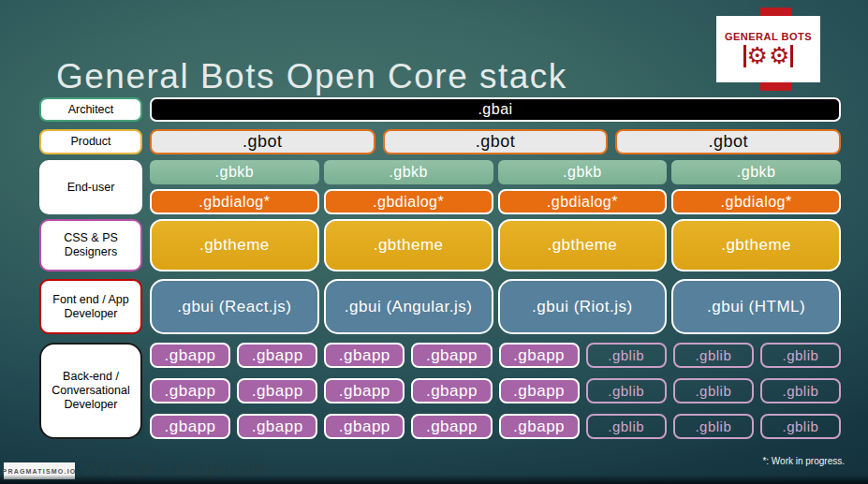  What do you see at coordinates (91, 110) in the screenshot?
I see `role-label-architect: Architect` at bounding box center [91, 110].